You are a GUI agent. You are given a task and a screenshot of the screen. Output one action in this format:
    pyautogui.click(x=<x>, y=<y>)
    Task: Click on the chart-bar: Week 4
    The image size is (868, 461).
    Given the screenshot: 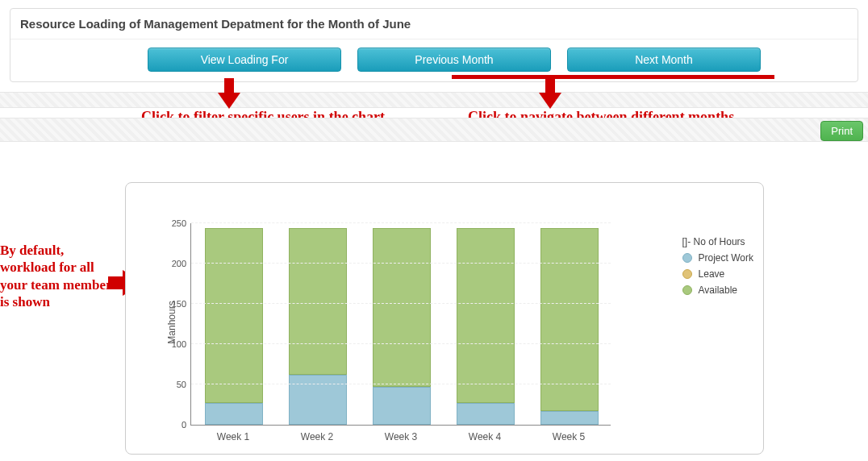 What is the action you would take?
    pyautogui.click(x=485, y=324)
    